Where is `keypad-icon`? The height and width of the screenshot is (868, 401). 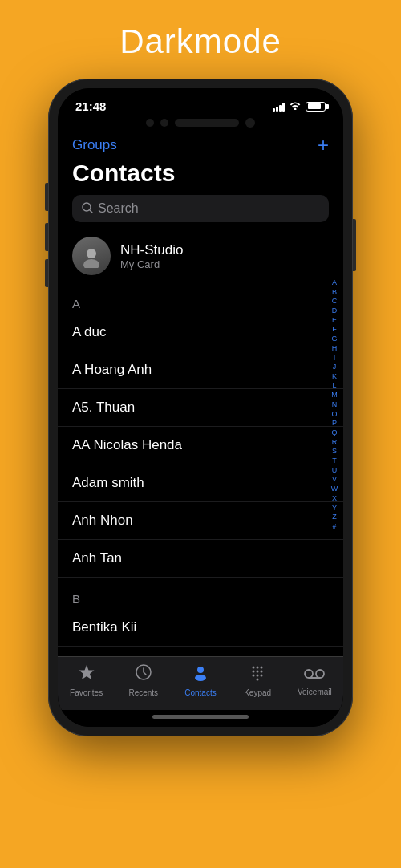
keypad-icon is located at coordinates (257, 675).